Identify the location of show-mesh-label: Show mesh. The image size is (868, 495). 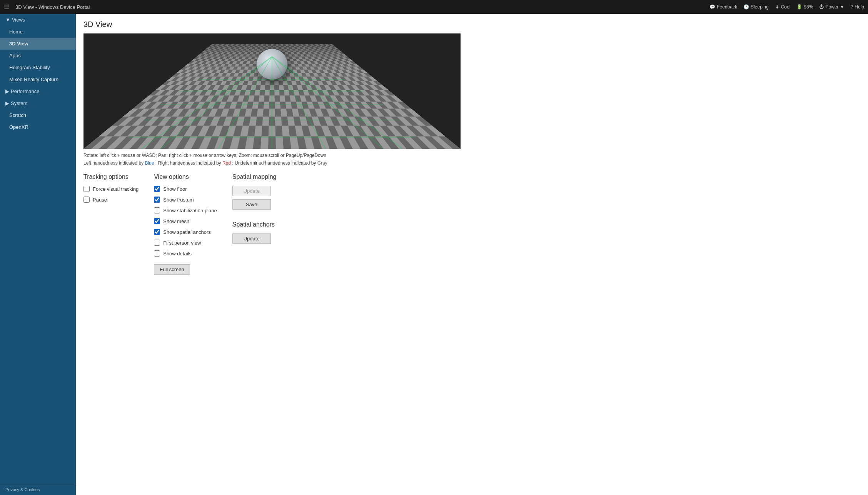
(176, 222).